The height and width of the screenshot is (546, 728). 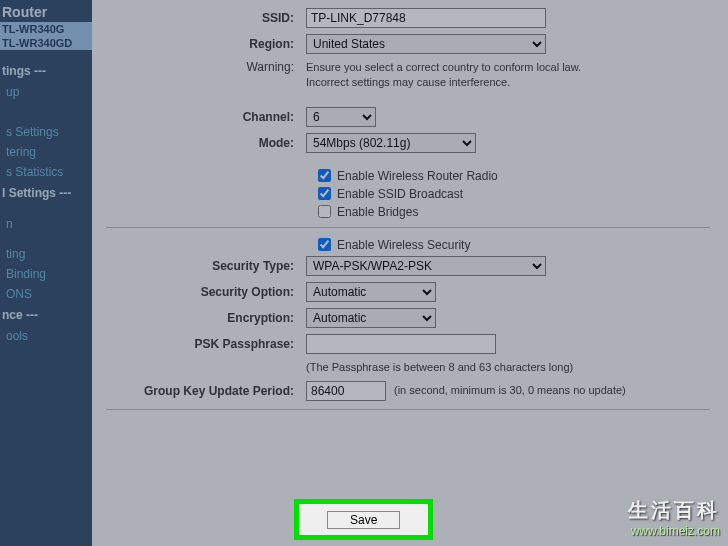 What do you see at coordinates (206, 117) in the screenshot?
I see `channel-label: Channel:` at bounding box center [206, 117].